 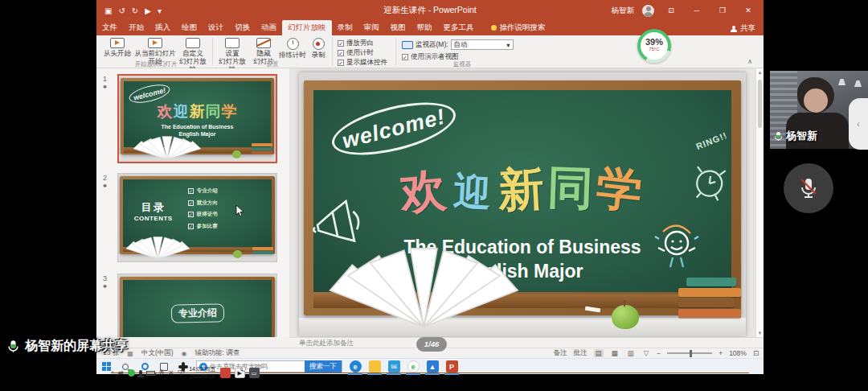 What do you see at coordinates (631, 353) in the screenshot?
I see `reading-view-icon: ▥` at bounding box center [631, 353].